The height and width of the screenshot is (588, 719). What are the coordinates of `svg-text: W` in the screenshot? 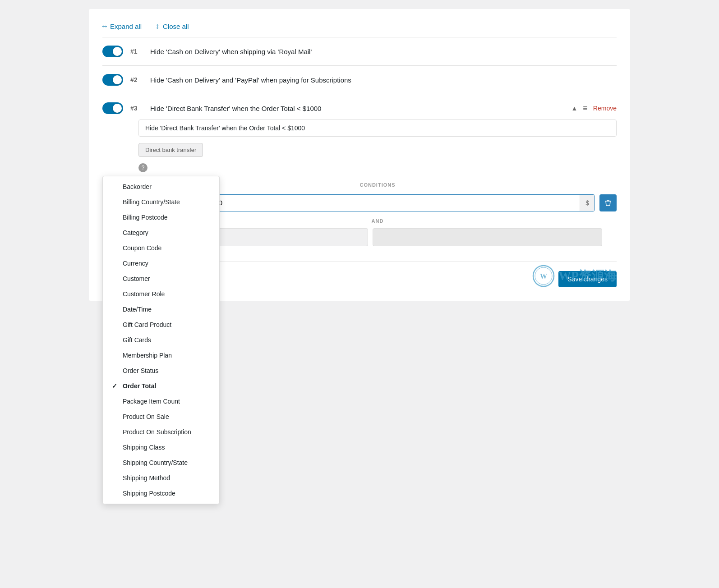 It's located at (544, 276).